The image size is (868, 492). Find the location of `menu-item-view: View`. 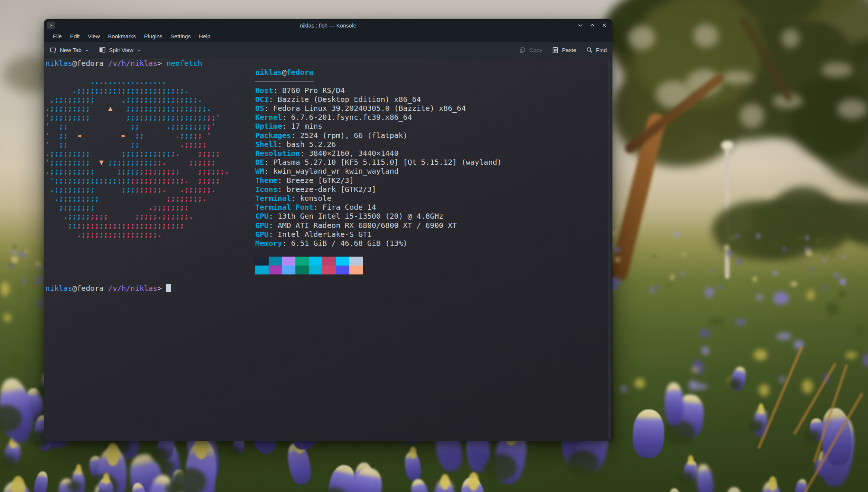

menu-item-view: View is located at coordinates (94, 36).